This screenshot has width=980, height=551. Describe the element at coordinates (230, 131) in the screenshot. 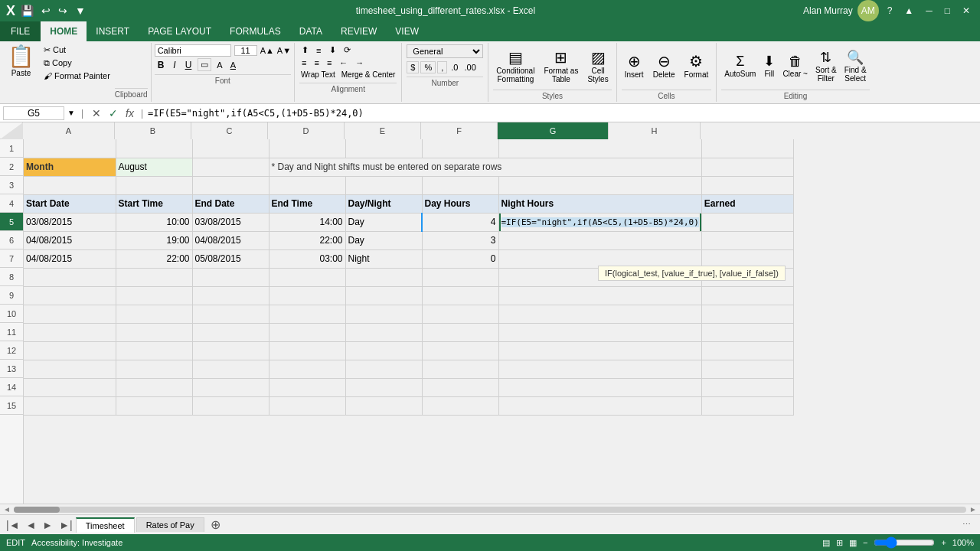

I see `col-header-c: C` at that location.